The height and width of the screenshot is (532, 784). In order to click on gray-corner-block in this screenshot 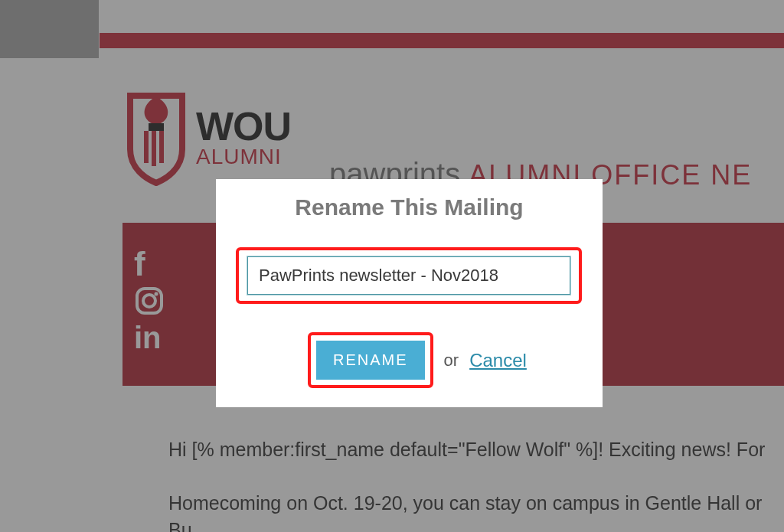, I will do `click(50, 29)`.